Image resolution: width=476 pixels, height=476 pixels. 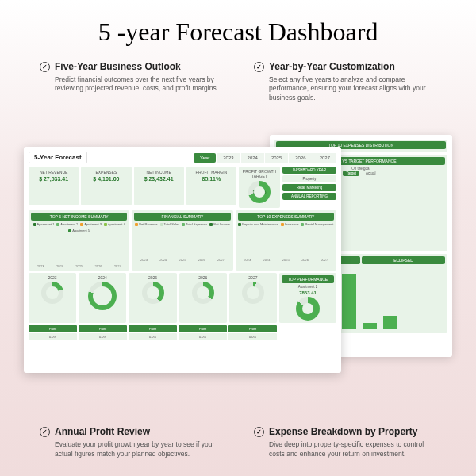 I want to click on chart-financial: FINANCIAL SUMMARY Net Revenue Total Sale…, so click(x=182, y=240).